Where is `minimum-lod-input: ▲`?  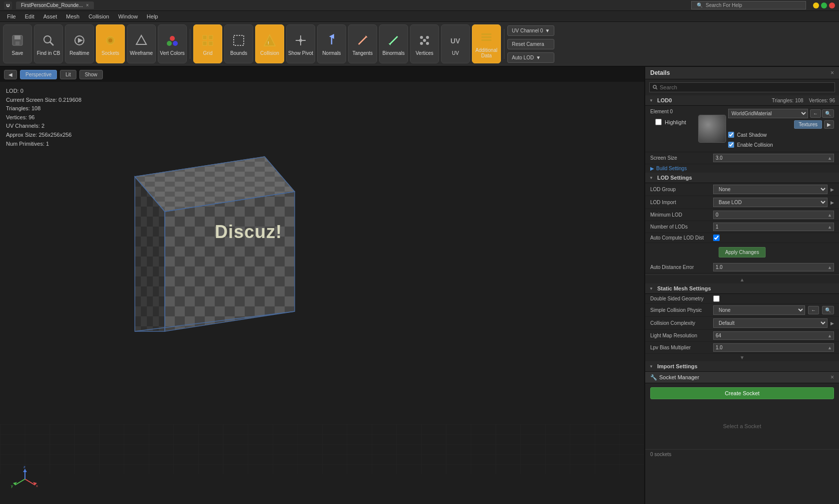
minimum-lod-input: ▲ is located at coordinates (774, 215).